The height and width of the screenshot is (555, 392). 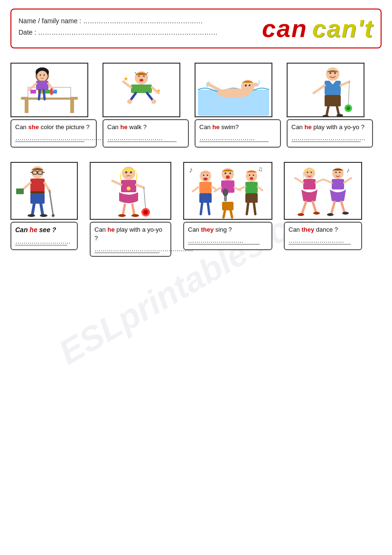 I want to click on card-3-he-swim: Can he swim? ………………………, so click(x=238, y=105).